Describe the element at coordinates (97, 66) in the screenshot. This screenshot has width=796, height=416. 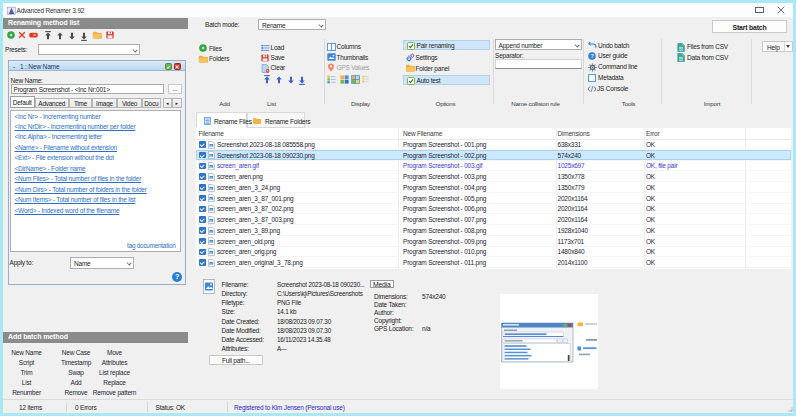
I see `method-panel-header: - 1 : New Name ✓ ✕` at that location.